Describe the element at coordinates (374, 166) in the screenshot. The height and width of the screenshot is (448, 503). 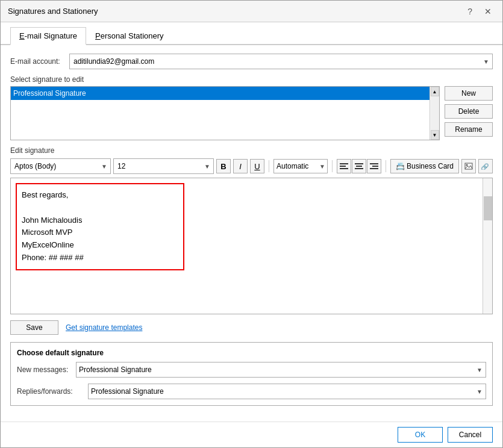
I see `align-right-button` at that location.